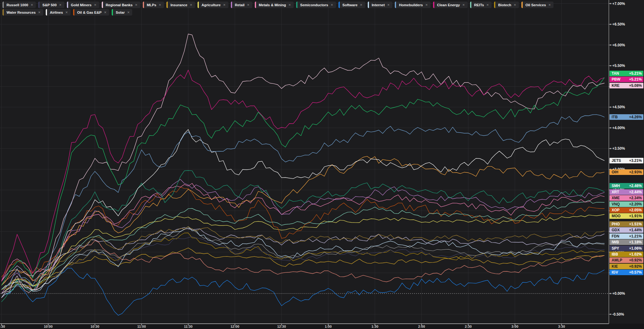  I want to click on ticker-badge-pho: PHO+1.51%, so click(627, 224).